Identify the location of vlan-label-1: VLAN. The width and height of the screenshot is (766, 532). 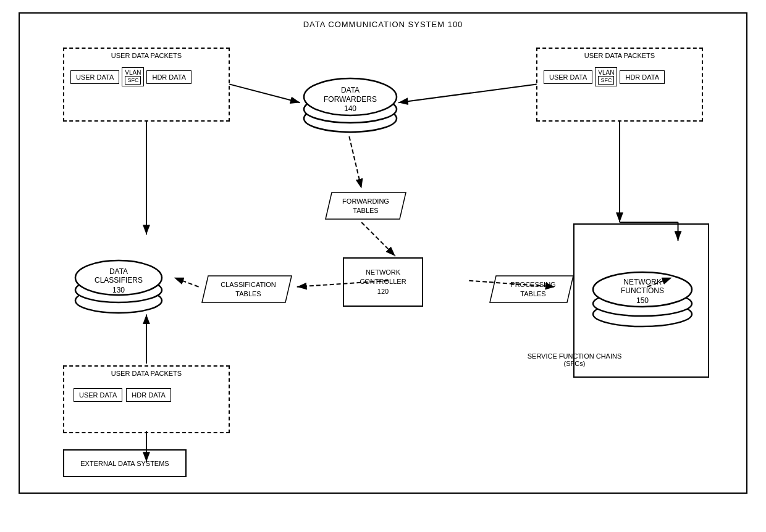
(133, 73).